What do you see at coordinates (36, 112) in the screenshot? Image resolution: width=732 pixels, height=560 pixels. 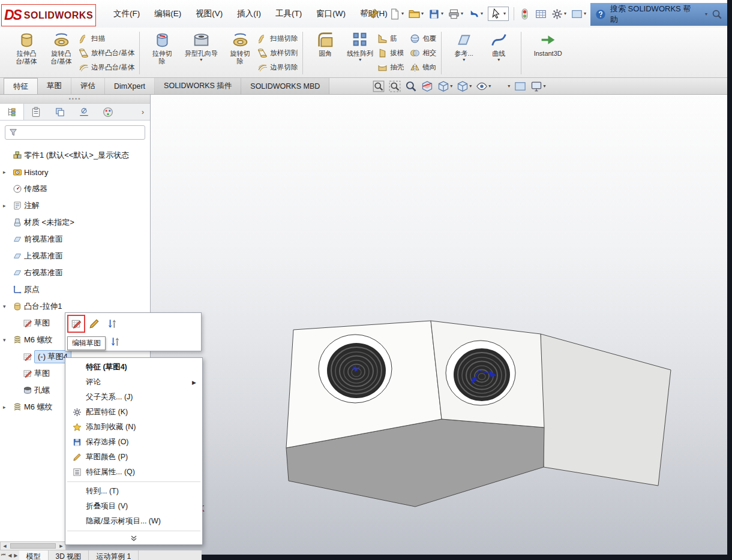 I see `propertymanager-tab` at bounding box center [36, 112].